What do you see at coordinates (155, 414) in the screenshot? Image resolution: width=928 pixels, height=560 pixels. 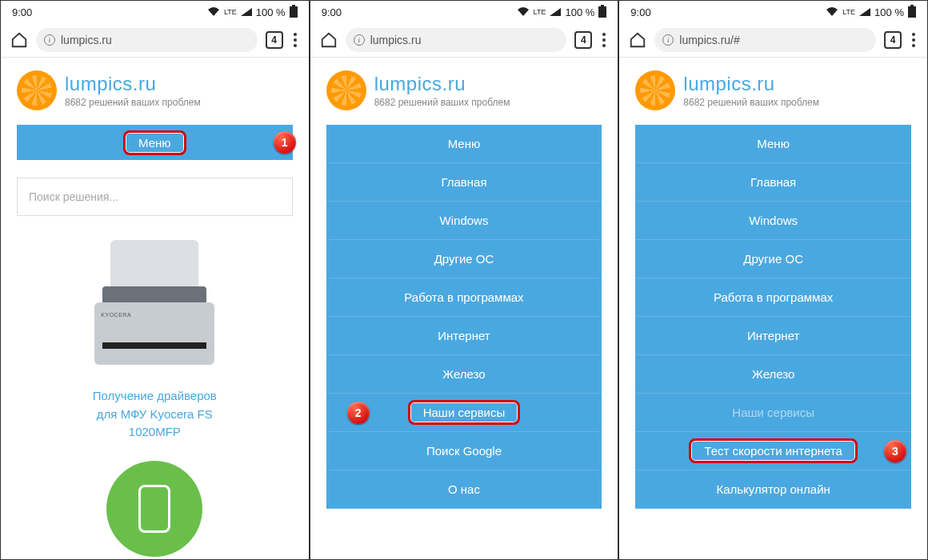 I see `article-link: Получение драйверов для МФУ Kyocera FS 1…` at bounding box center [155, 414].